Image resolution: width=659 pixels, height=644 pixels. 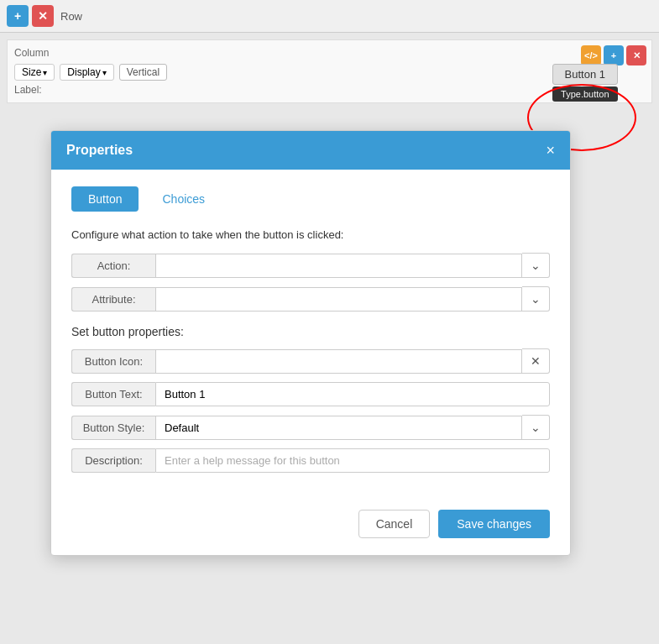 I want to click on save-changes-button: Save changes, so click(x=494, y=524).